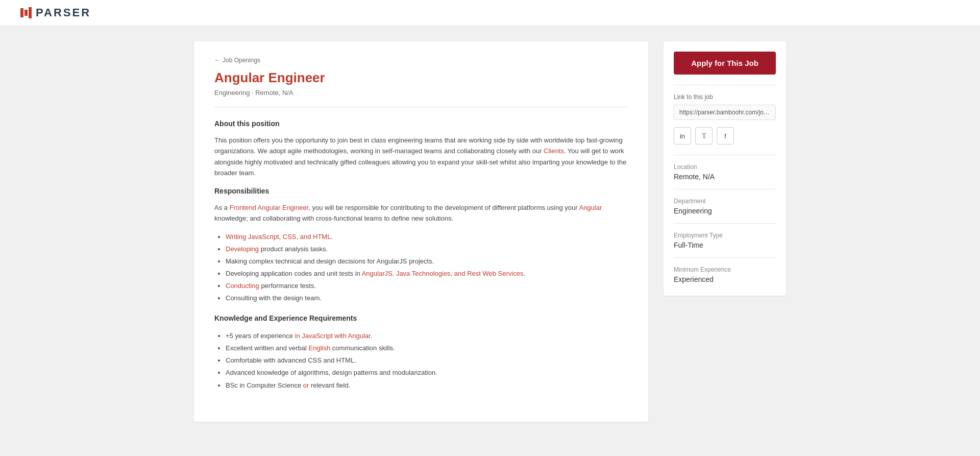  What do you see at coordinates (725, 136) in the screenshot?
I see `facebook-button: f` at bounding box center [725, 136].